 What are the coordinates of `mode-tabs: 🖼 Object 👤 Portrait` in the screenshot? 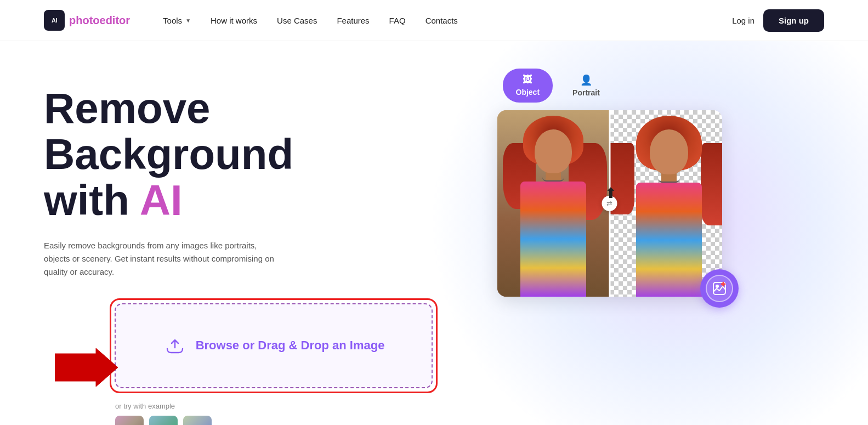 It's located at (612, 86).